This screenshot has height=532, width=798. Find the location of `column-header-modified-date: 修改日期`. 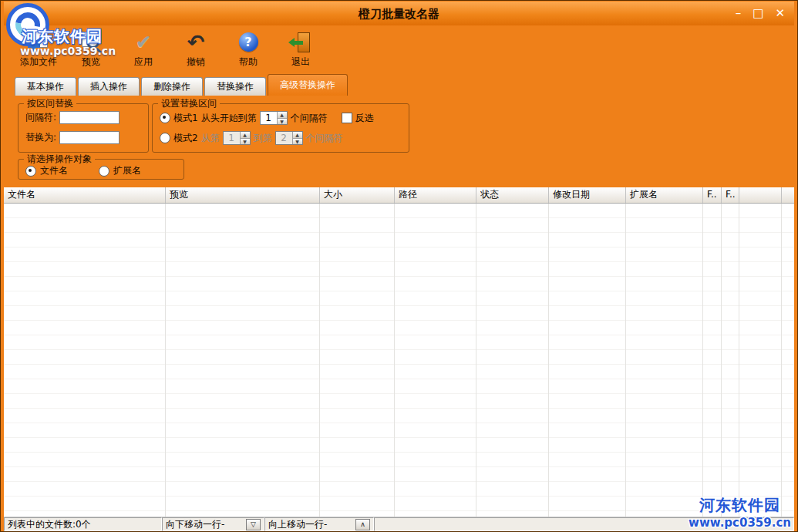

column-header-modified-date: 修改日期 is located at coordinates (588, 195).